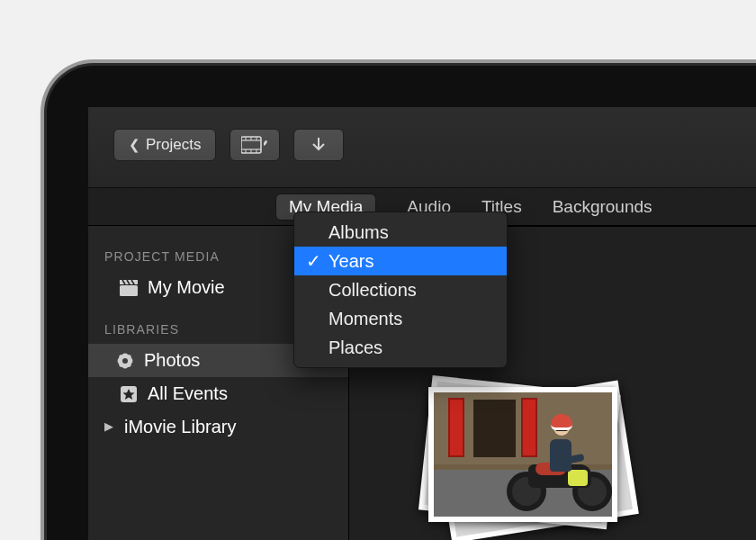 The width and height of the screenshot is (756, 540). Describe the element at coordinates (400, 290) in the screenshot. I see `sort-dropdown-menu: ✓ Albums ✓ Years ✓ Collections ✓ Moments…` at that location.